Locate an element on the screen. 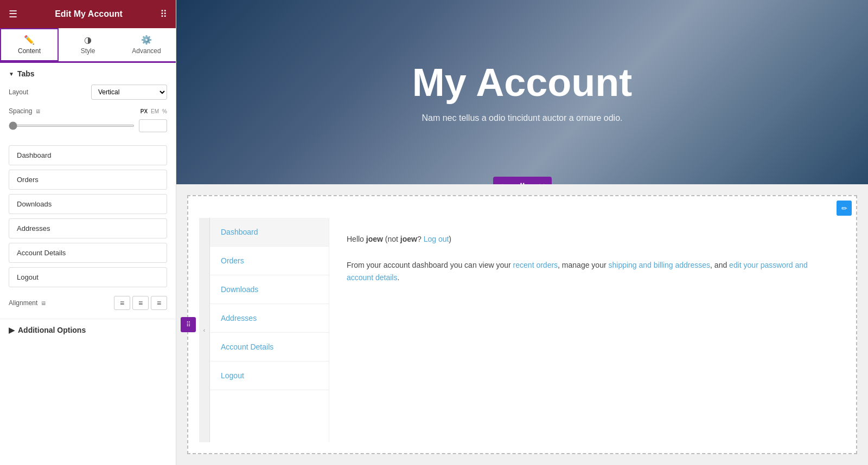 Image resolution: width=868 pixels, height=465 pixels. tab-style-label: Style is located at coordinates (88, 51).